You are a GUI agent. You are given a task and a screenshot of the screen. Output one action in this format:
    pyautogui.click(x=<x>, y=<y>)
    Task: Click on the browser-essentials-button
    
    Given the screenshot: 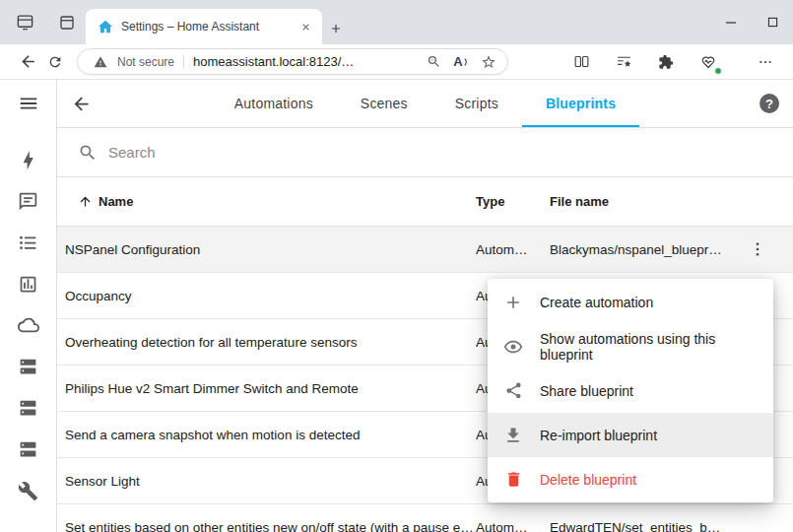 What is the action you would take?
    pyautogui.click(x=708, y=62)
    